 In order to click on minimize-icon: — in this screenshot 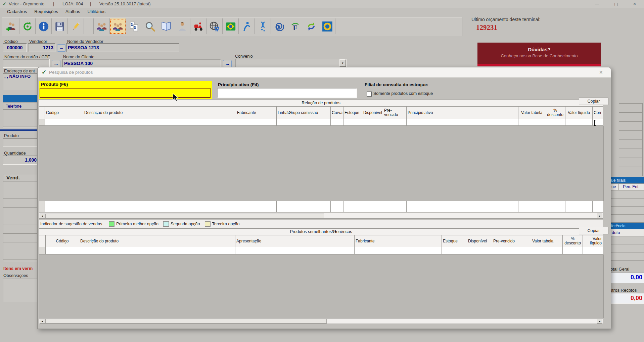, I will do `click(597, 4)`.